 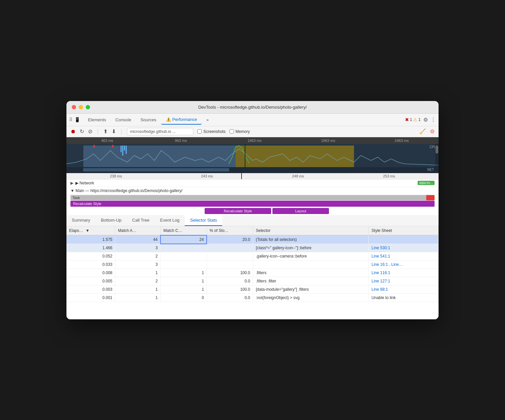 I want to click on table-row: 0.052 2 .gallery-icon--camera::before Li…, so click(x=252, y=257).